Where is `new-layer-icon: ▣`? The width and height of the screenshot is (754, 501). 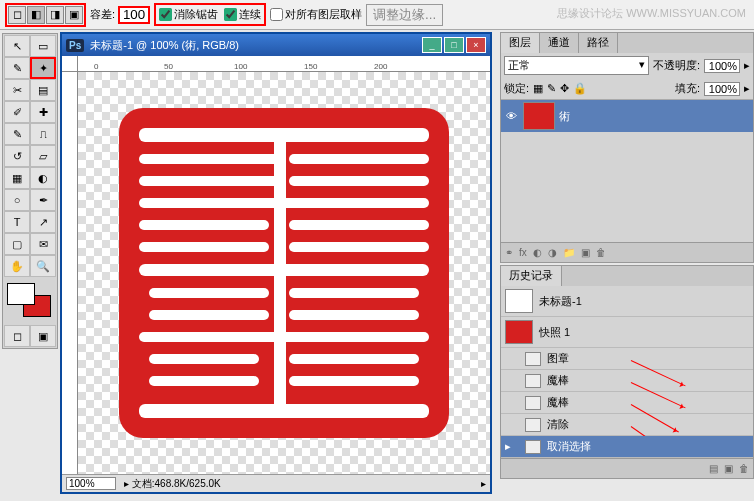 new-layer-icon: ▣ is located at coordinates (586, 252).